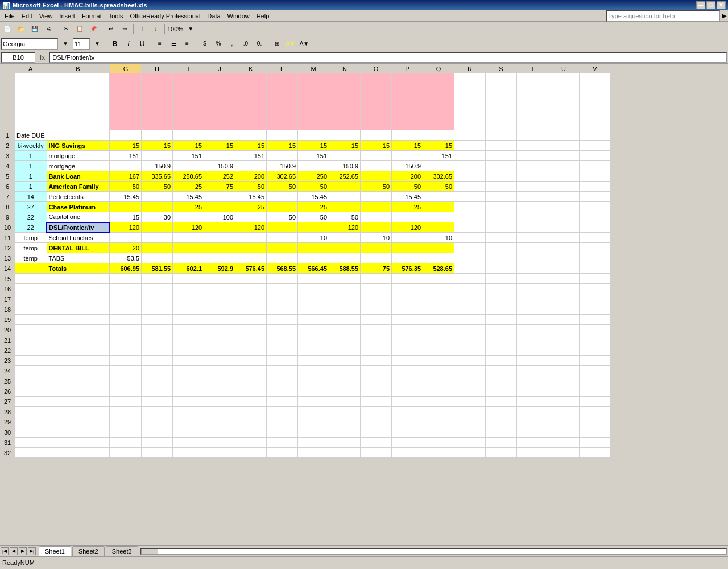 Image resolution: width=728 pixels, height=569 pixels. What do you see at coordinates (532, 217) in the screenshot?
I see `cell-9-T` at bounding box center [532, 217].